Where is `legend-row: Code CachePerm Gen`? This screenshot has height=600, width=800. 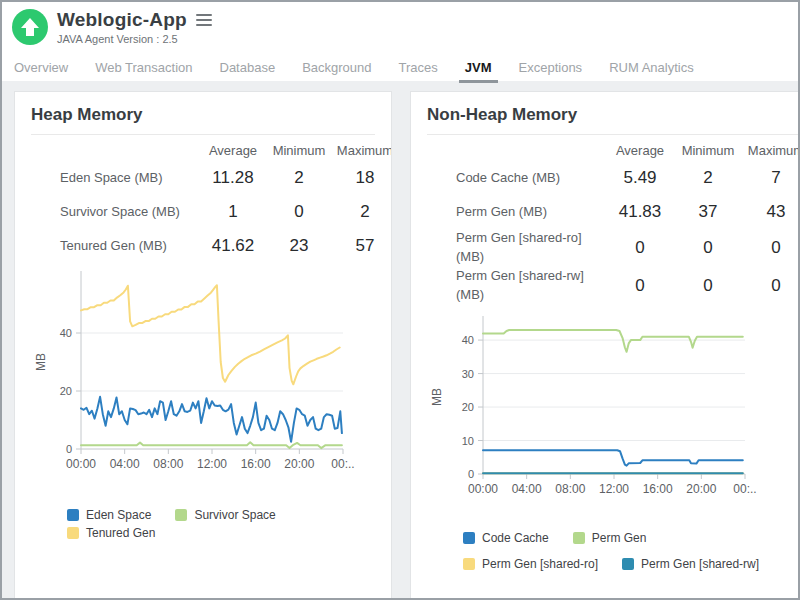
legend-row: Code CachePerm Gen is located at coordinates (630, 539).